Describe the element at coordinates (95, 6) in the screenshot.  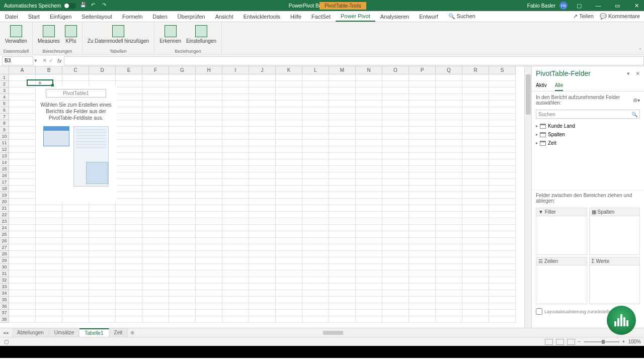
I see `undo-icon: ↶` at that location.